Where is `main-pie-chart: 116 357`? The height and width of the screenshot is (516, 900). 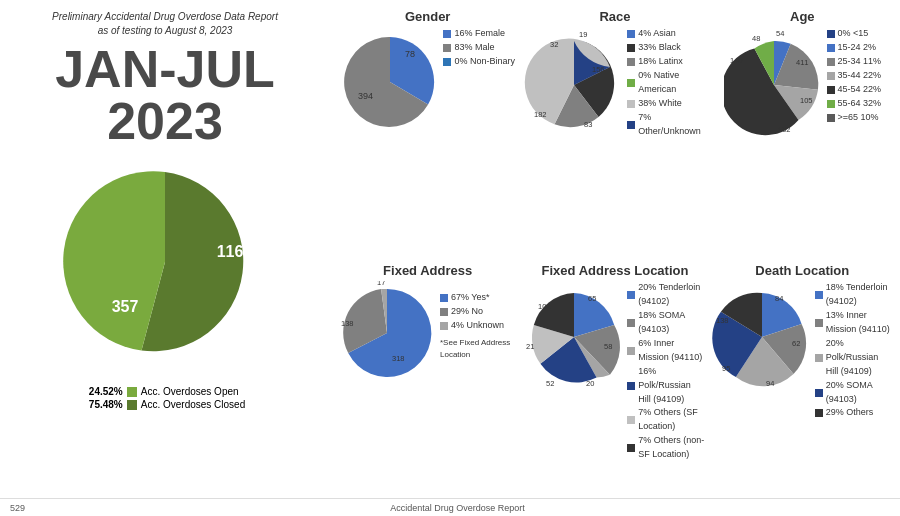
main-pie-chart: 116 357 is located at coordinates (165, 267).